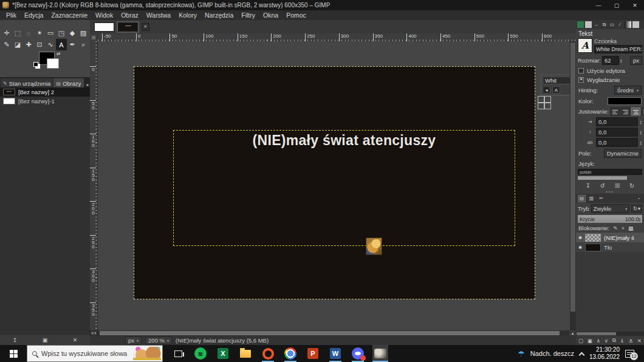  What do you see at coordinates (58, 53) in the screenshot?
I see `swap-colors-icon: ⇄` at bounding box center [58, 53].